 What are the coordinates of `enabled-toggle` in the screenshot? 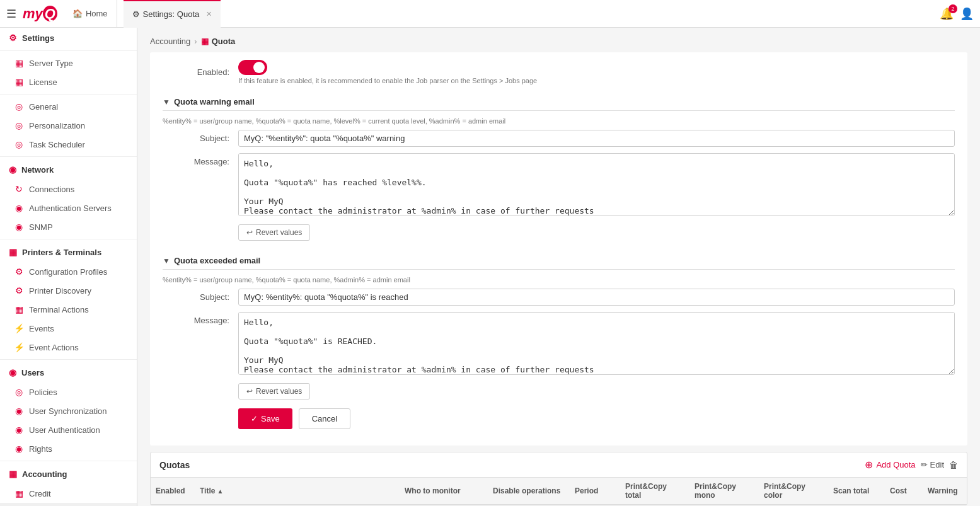 It's located at (253, 67).